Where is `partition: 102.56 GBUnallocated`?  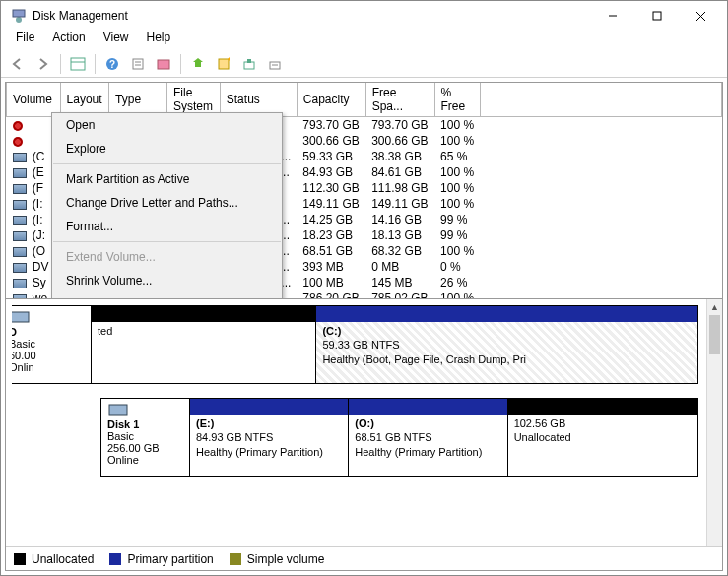 partition: 102.56 GBUnallocated is located at coordinates (603, 437).